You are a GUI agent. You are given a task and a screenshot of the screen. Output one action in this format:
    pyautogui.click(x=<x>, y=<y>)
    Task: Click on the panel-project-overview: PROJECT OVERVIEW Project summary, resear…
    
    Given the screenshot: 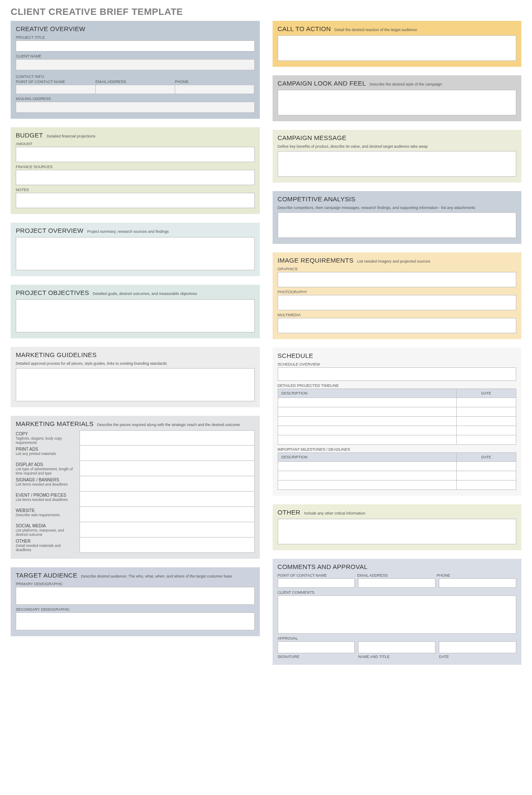 What is the action you would take?
    pyautogui.click(x=135, y=249)
    